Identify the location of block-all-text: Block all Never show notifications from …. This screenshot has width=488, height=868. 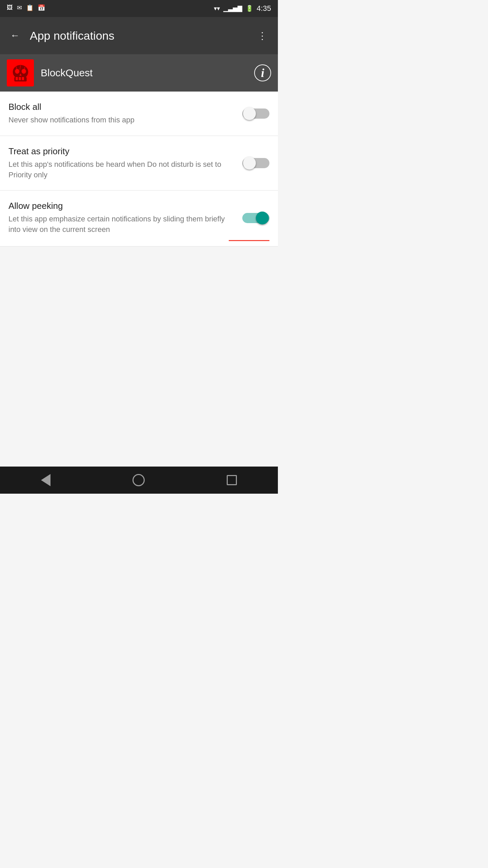
(125, 114).